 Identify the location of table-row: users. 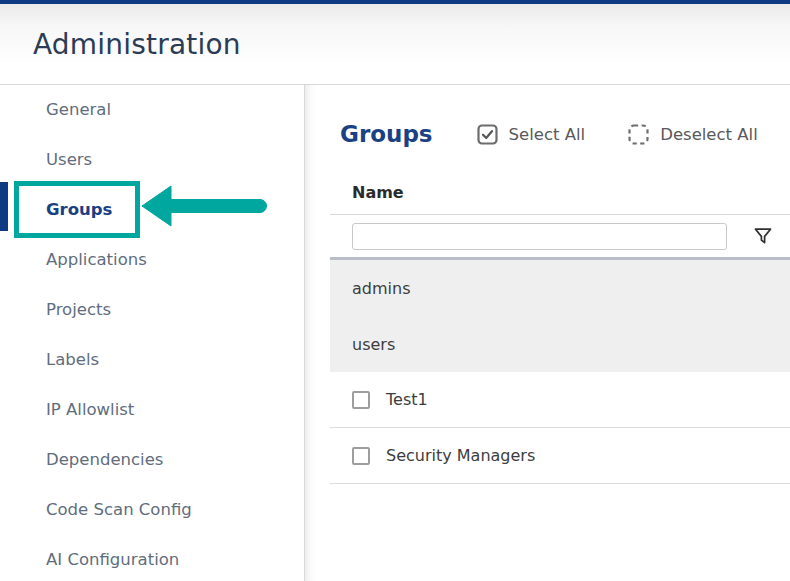
(560, 344).